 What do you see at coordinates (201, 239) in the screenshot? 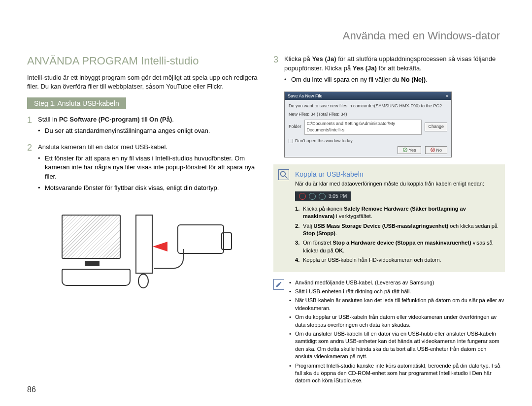
I see `camcorder-icon` at bounding box center [201, 239].